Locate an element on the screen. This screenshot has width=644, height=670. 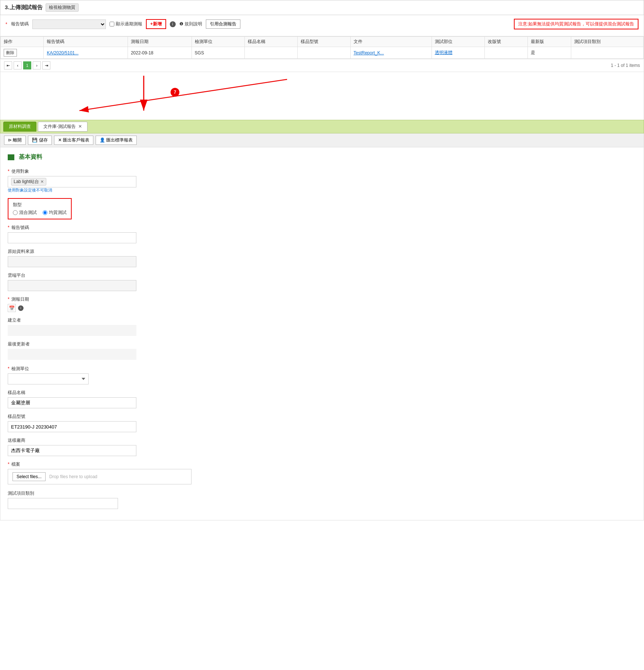
raw-material-source-input is located at coordinates (72, 262).